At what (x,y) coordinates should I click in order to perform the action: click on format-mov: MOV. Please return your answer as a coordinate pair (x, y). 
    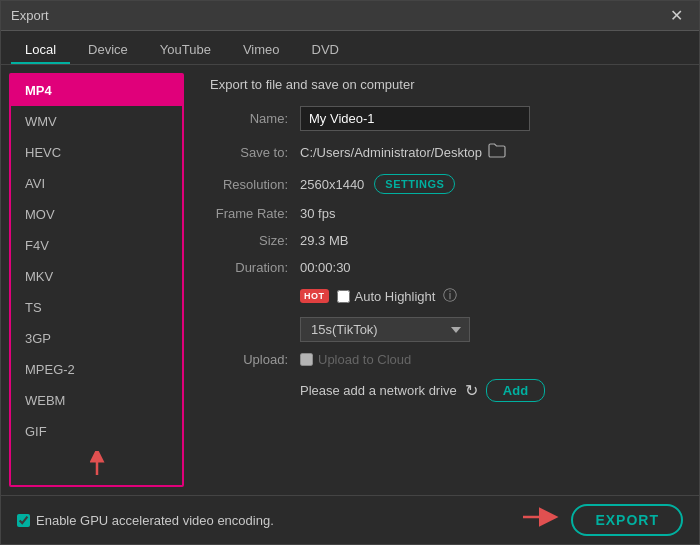
    Looking at the image, I should click on (96, 214).